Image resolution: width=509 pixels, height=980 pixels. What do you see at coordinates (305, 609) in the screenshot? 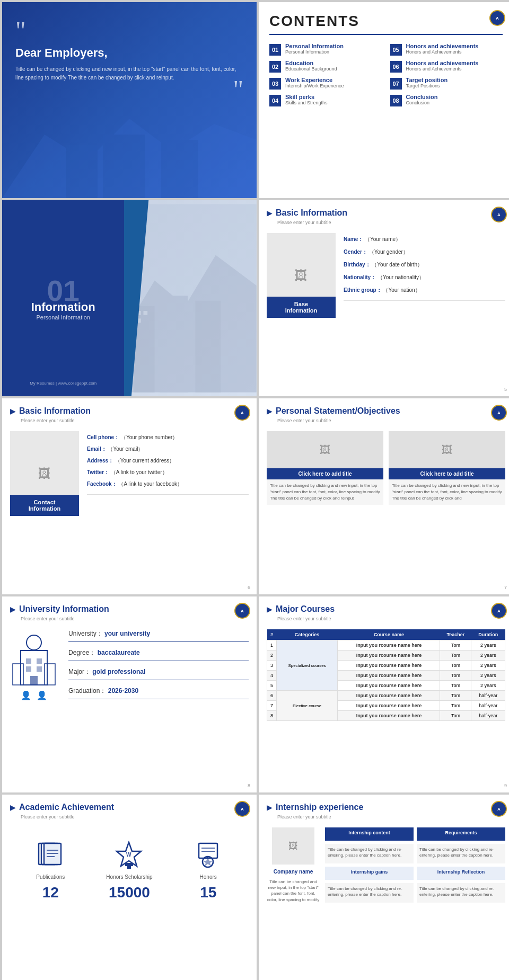
I see `header-title-8: Major Courses` at bounding box center [305, 609].